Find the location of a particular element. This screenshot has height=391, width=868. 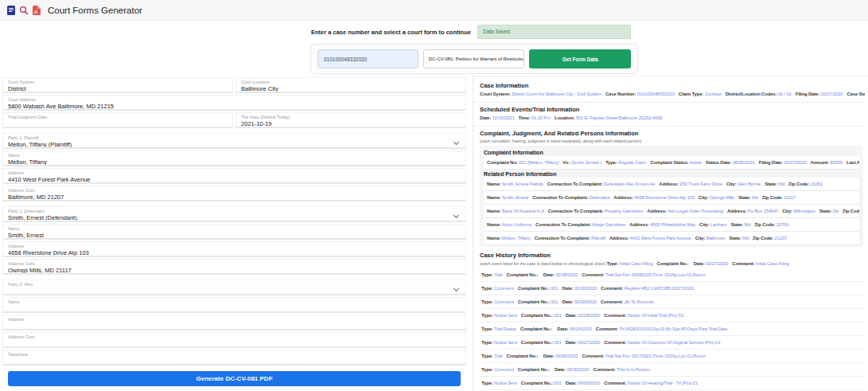

pair-value: Attn Legal Order Processing is located at coordinates (695, 211).